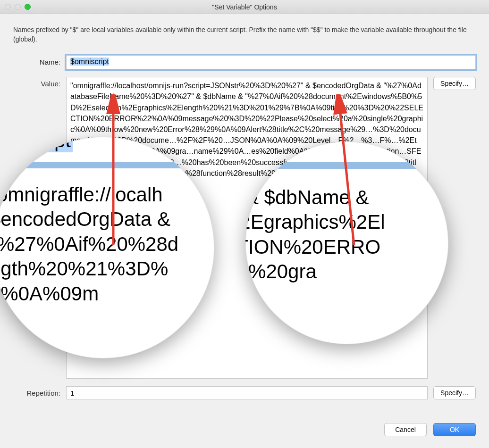 The image size is (489, 448). What do you see at coordinates (107, 220) in the screenshot?
I see `mag-left-line-1: $encodedOrgData &` at bounding box center [107, 220].